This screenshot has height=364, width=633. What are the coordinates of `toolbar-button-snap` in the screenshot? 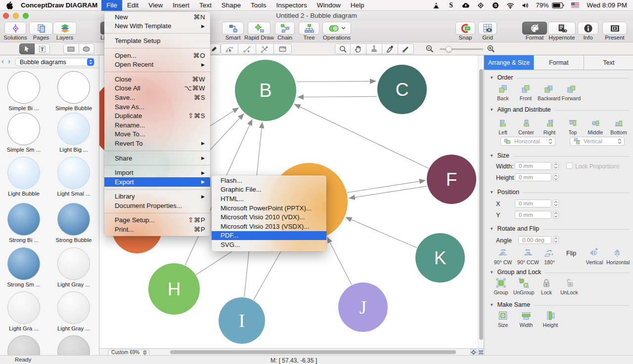 It's located at (465, 28).